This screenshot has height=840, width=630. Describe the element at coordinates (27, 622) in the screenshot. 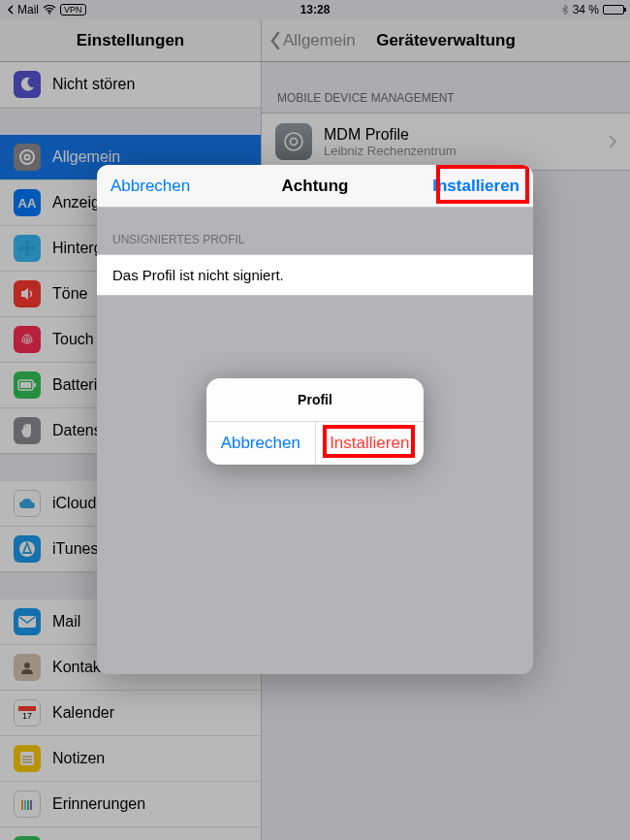

I see `mail-icon` at that location.